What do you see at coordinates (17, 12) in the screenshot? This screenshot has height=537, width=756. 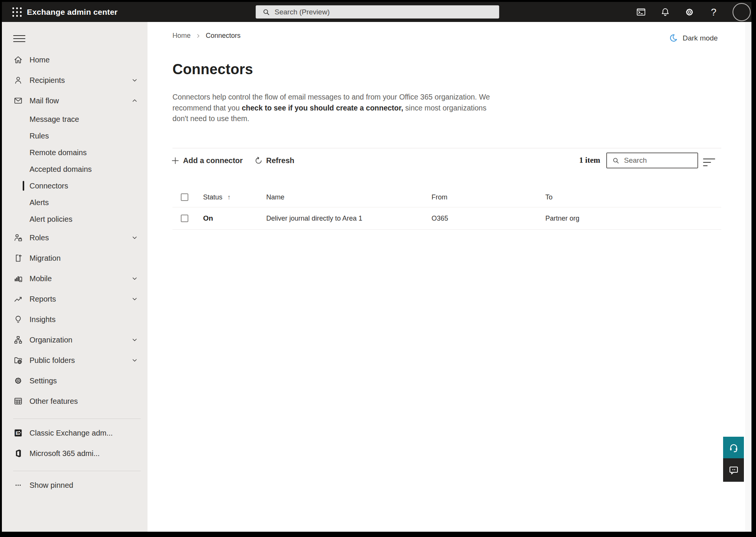 I see `app-launcher-button` at bounding box center [17, 12].